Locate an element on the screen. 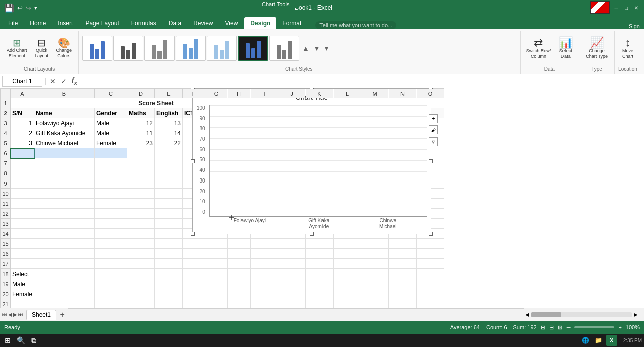 The height and width of the screenshot is (362, 644). cell-a7 is located at coordinates (22, 163).